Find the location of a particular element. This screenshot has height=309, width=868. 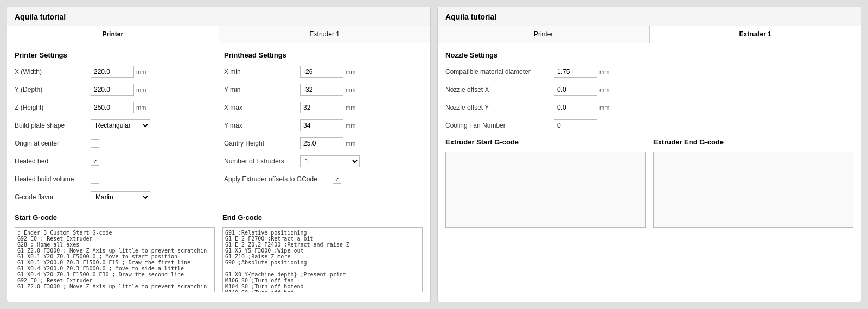

label-cooling-fan: Cooling Fan Number is located at coordinates (500, 125).